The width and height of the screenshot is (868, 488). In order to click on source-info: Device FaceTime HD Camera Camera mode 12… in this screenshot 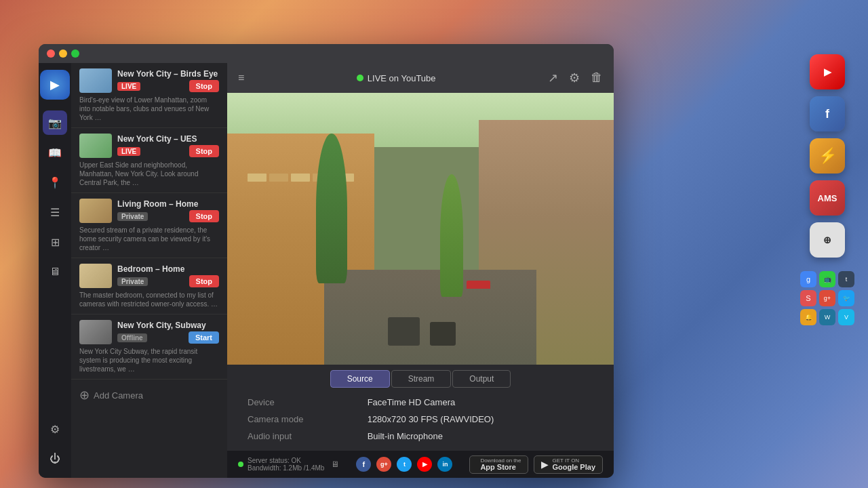, I will do `click(420, 419)`.